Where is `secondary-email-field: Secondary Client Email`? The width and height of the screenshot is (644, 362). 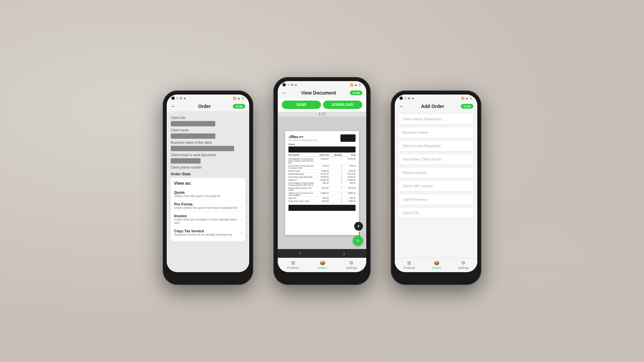
secondary-email-field: Secondary Client Email is located at coordinates (436, 159).